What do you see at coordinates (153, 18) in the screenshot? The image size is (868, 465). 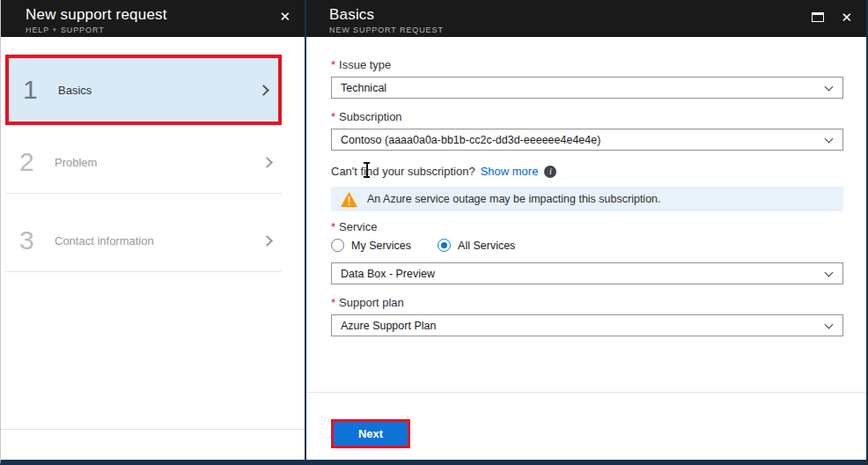 I see `left-blade-header: New support request HELP + SUPPORT ✕` at bounding box center [153, 18].